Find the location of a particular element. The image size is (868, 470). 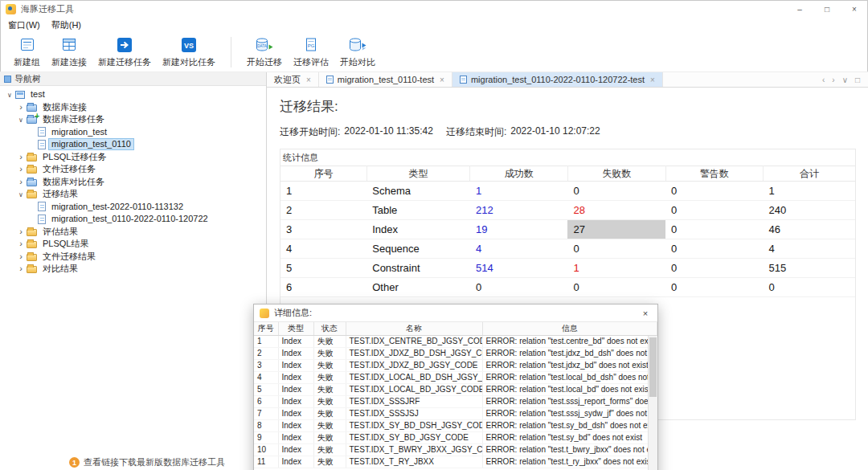

details-row: 11 Index 失败 TEST.IDX_T_RY_JBXX ERROR: re… is located at coordinates (456, 461).